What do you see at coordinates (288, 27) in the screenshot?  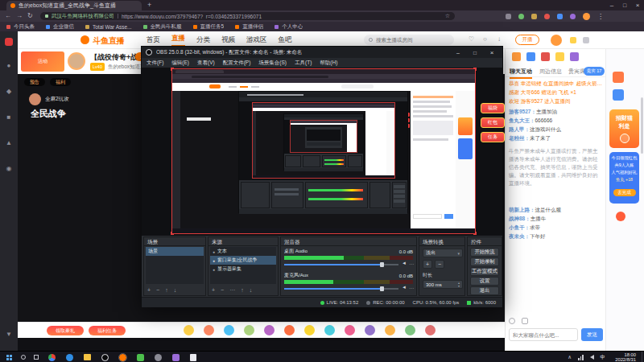 I see `bookmark-item: 个人中心` at bounding box center [288, 27].